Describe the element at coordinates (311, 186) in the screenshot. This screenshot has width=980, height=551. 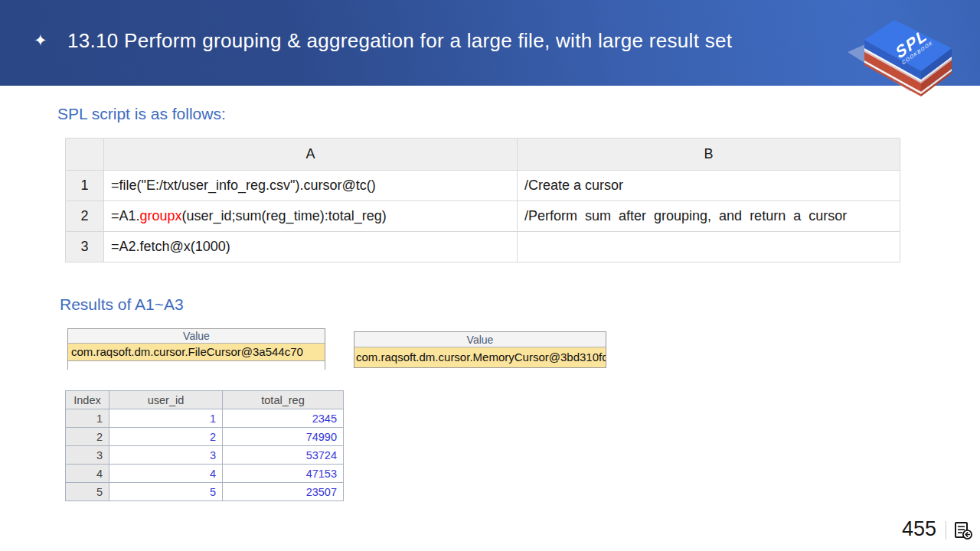
I see `cell-a1-code: =file("E:/txt/user_info_reg.csv").cursor…` at that location.